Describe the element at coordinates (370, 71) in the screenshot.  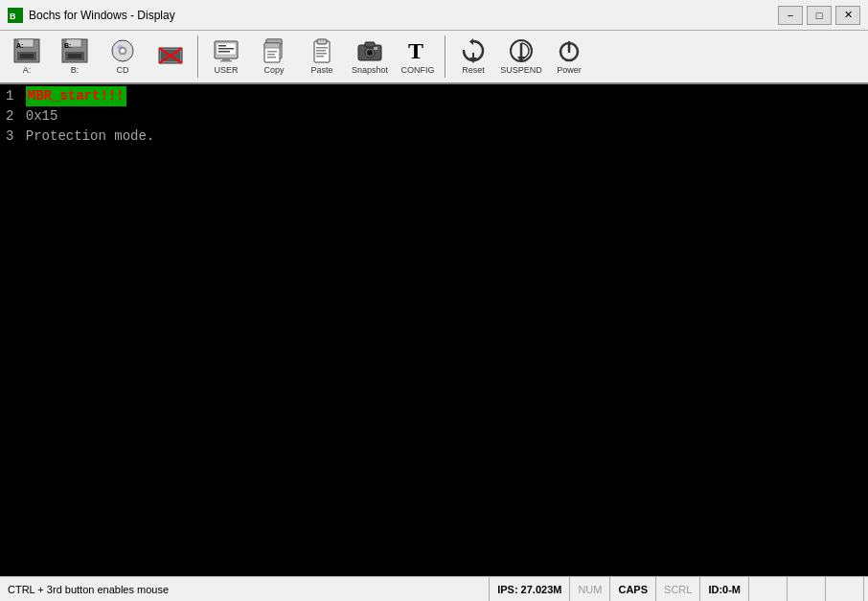
I see `snapshot-label: Snapshot` at that location.